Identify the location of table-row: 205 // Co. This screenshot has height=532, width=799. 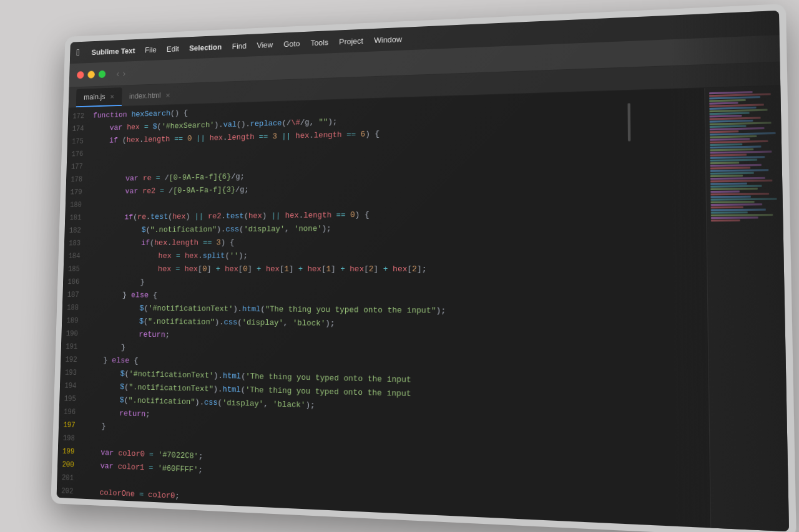
(384, 526).